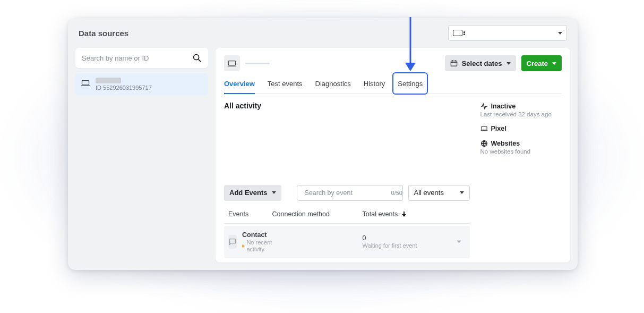 The height and width of the screenshot is (313, 644). I want to click on event-chip, so click(233, 242).